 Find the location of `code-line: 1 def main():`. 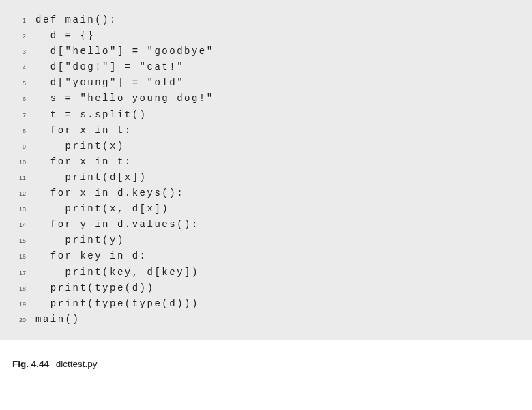

code-line: 1 def main(): is located at coordinates (266, 20).